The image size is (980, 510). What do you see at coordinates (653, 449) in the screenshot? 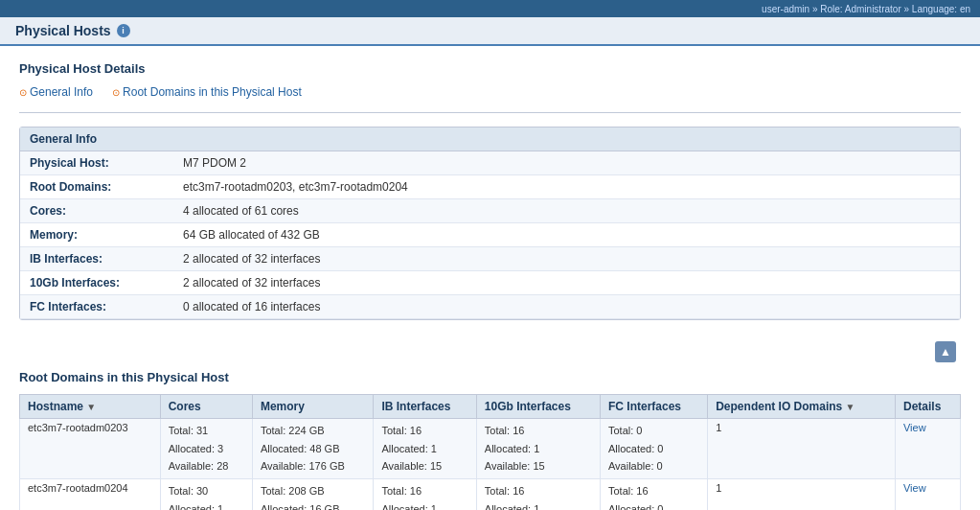
I see `fc-interfaces-cell: Total: 0Allocated: 0Available: 0` at bounding box center [653, 449].